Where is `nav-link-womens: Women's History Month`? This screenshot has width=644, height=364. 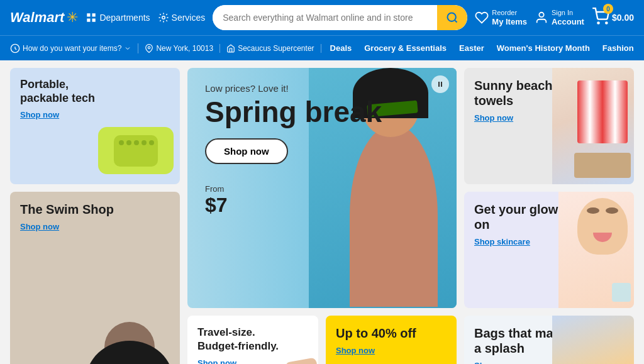
nav-link-womens: Women's History Month is located at coordinates (543, 48).